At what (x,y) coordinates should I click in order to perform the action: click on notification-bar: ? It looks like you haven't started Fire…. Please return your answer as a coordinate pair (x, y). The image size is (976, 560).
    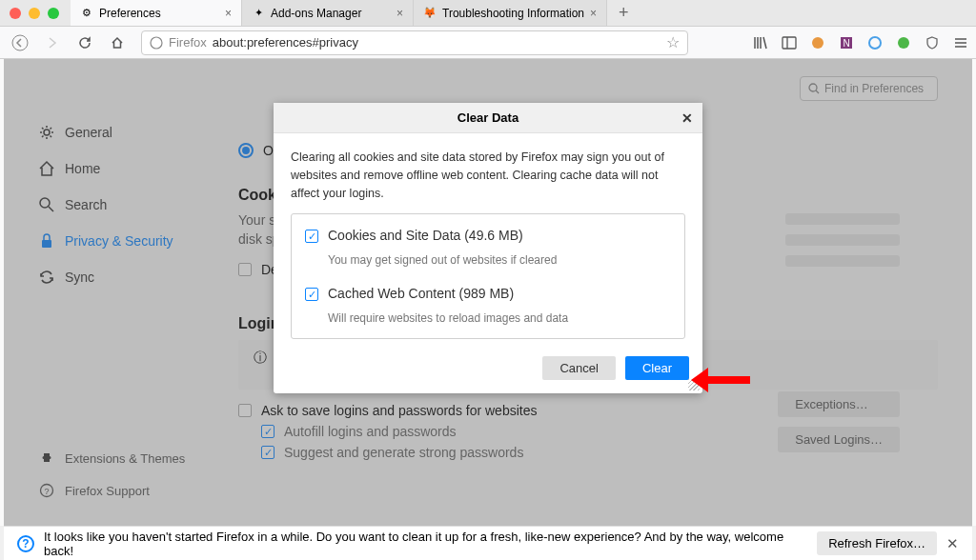
    Looking at the image, I should click on (488, 543).